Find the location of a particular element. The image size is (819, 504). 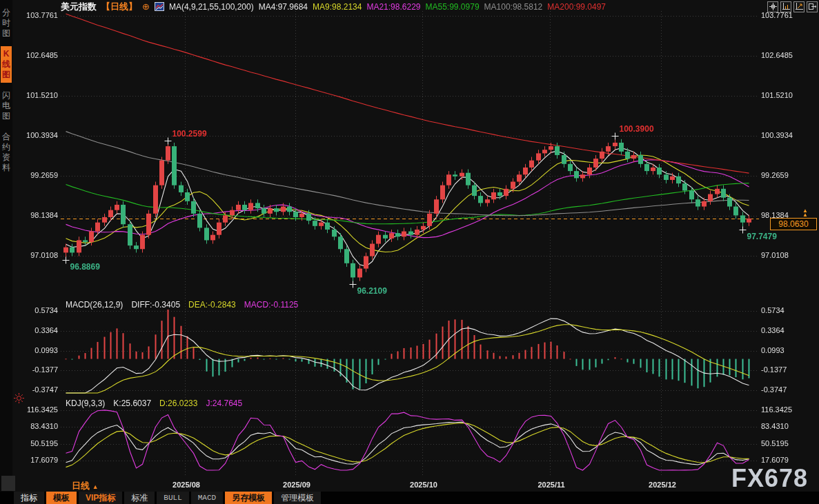

axis-tick-left: 99.2659 is located at coordinates (36, 175).